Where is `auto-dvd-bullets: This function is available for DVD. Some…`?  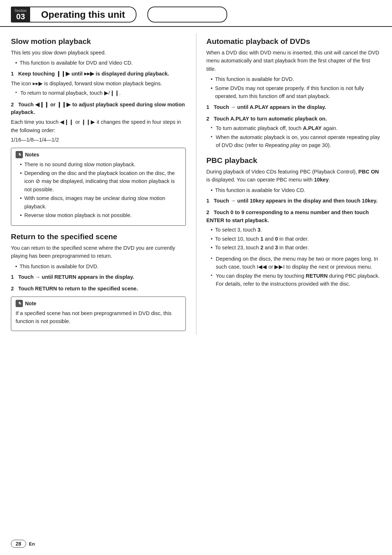 auto-dvd-bullets: This function is available for DVD. Some… is located at coordinates (294, 88).